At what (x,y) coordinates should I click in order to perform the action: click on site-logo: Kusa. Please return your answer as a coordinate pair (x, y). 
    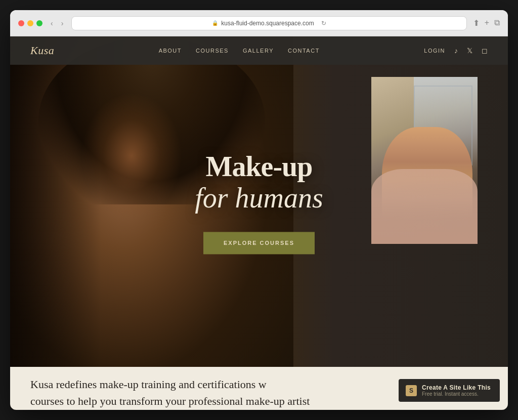
    Looking at the image, I should click on (42, 51).